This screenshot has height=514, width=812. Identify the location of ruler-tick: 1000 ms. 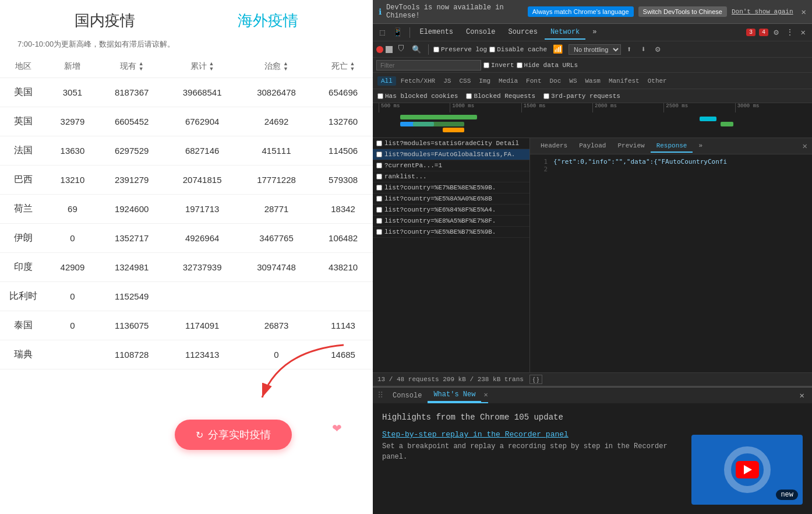
(485, 108).